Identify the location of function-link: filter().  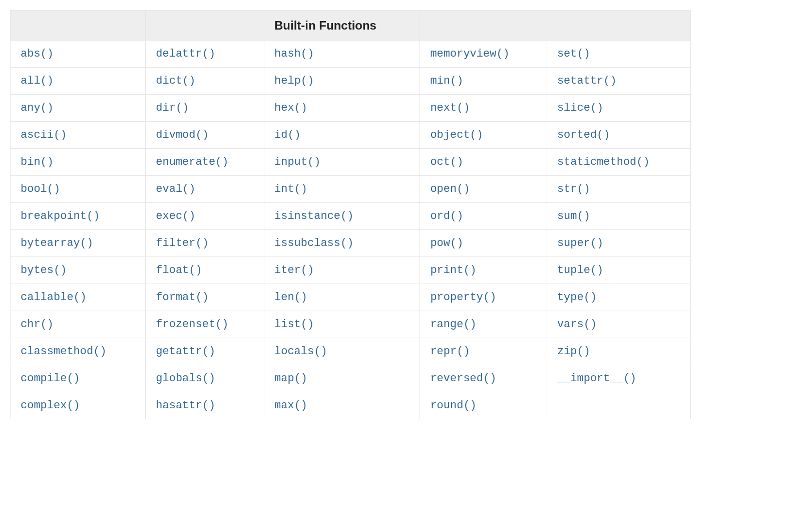
(182, 243).